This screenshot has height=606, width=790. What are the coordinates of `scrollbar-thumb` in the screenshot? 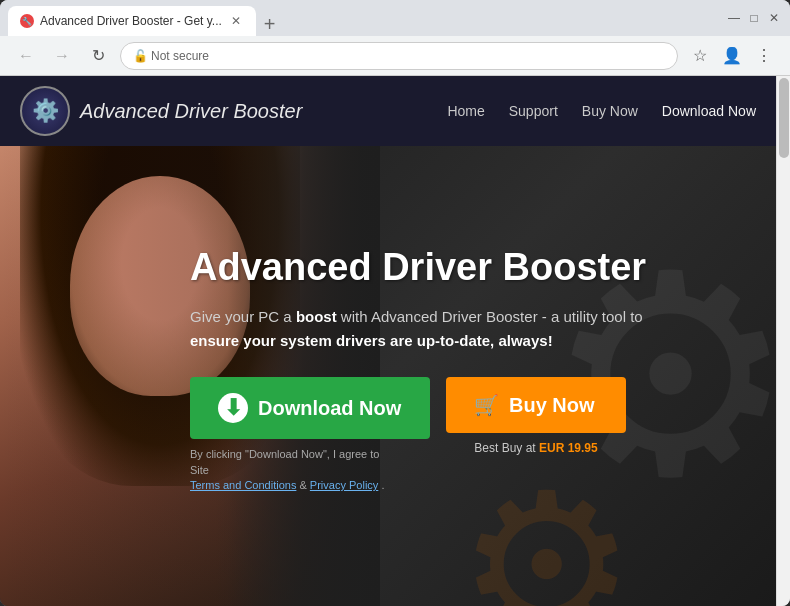 It's located at (784, 118).